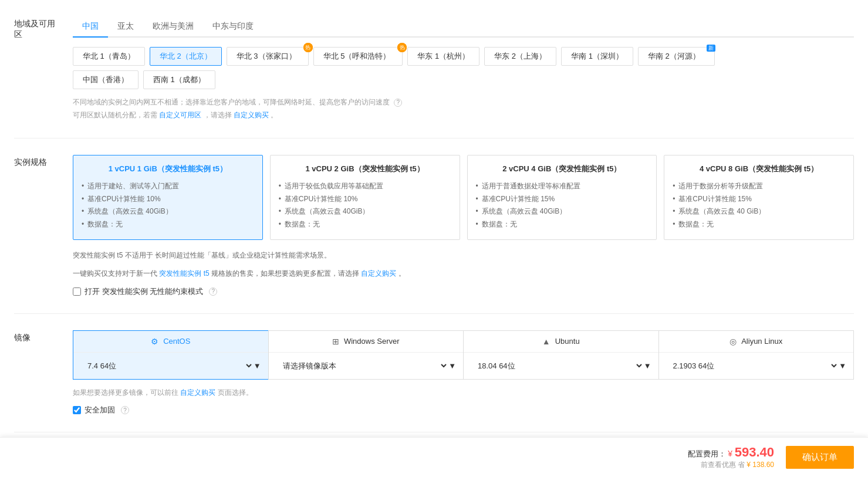 This screenshot has width=868, height=477. What do you see at coordinates (379, 273) in the screenshot?
I see `customize-buy-link-spec: 自定义购买` at bounding box center [379, 273].